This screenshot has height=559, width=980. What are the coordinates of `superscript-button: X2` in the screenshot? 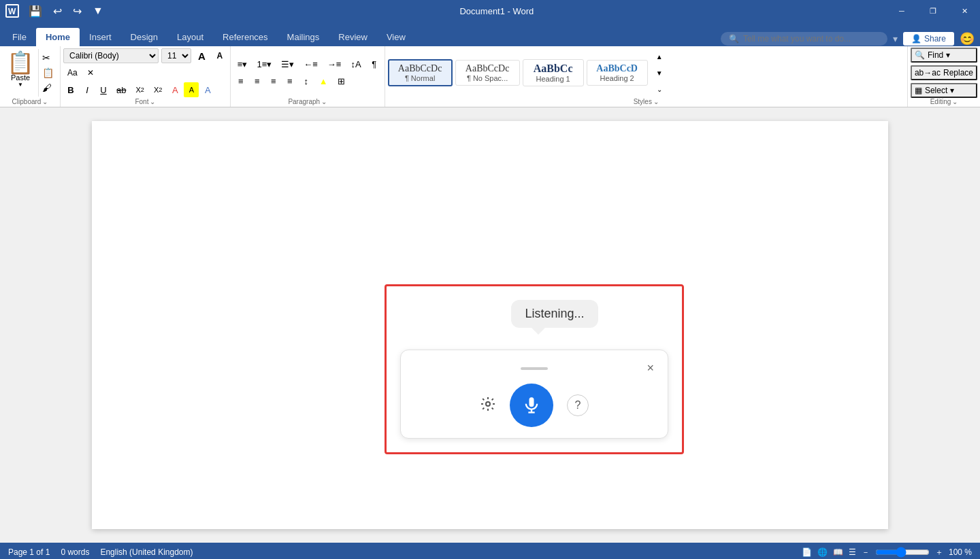 It's located at (158, 90).